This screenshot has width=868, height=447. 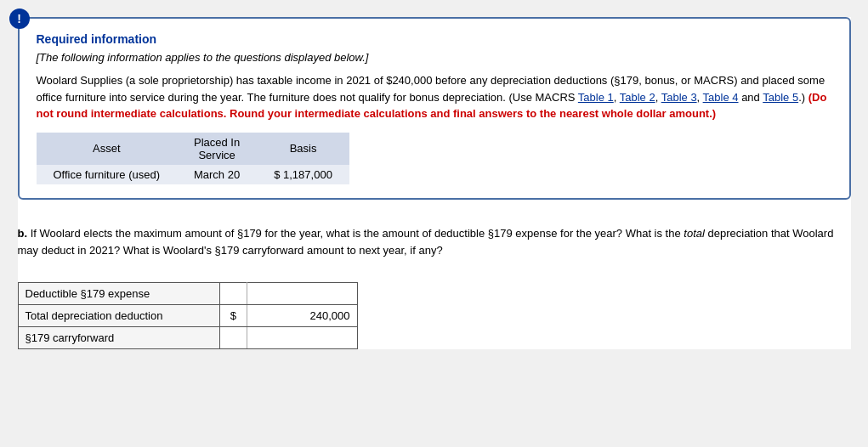 What do you see at coordinates (107, 175) in the screenshot?
I see `asset-name: Office furniture (used)` at bounding box center [107, 175].